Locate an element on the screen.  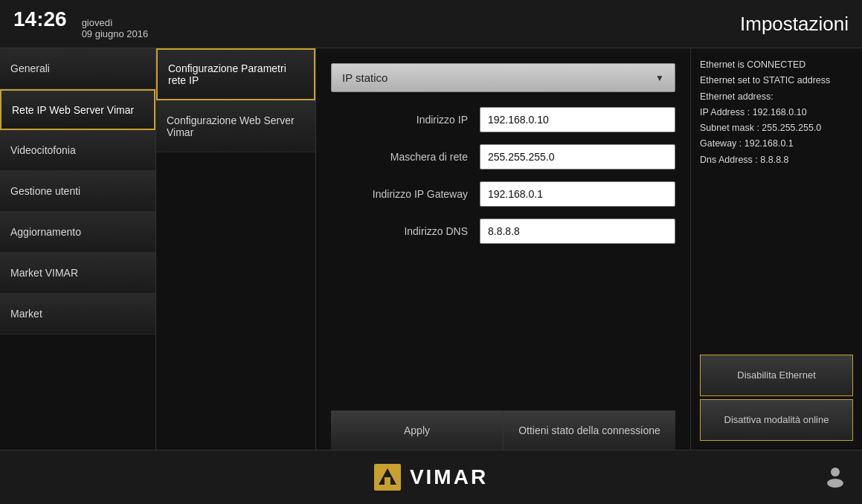
content-actions: Apply Ottieni stato della connessione is located at coordinates (503, 430).